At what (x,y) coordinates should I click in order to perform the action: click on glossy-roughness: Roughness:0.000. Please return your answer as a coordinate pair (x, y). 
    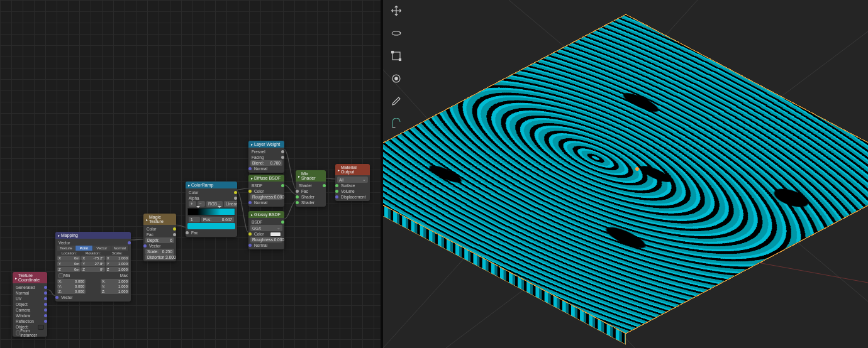
    Looking at the image, I should click on (267, 240).